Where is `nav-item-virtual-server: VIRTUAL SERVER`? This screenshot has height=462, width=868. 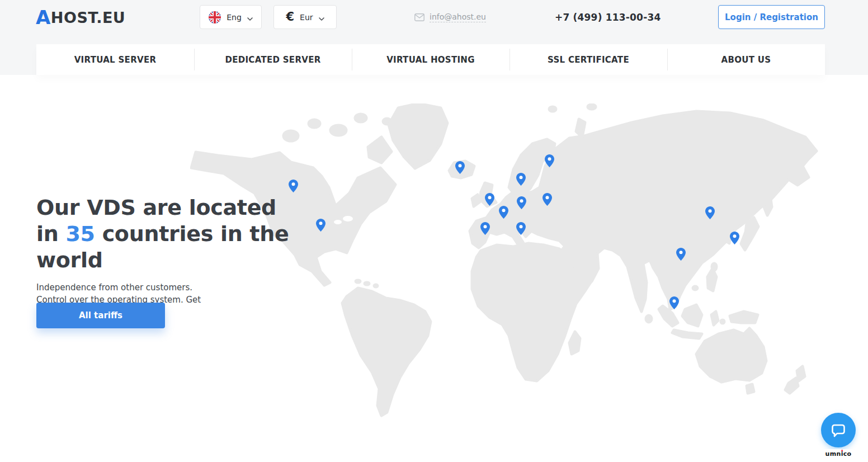
nav-item-virtual-server: VIRTUAL SERVER is located at coordinates (115, 59).